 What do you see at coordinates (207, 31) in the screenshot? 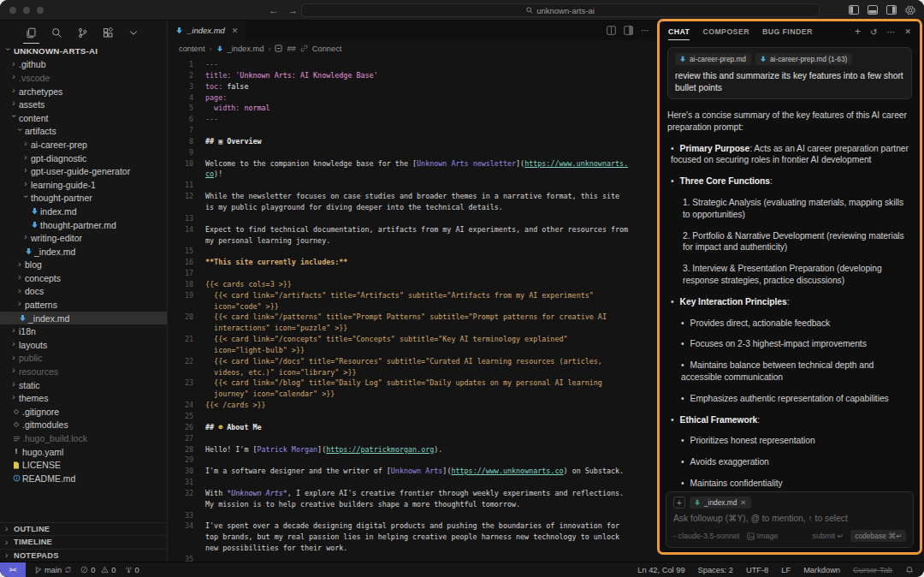
I see `editor-tab-index-md: _index.md ✕` at bounding box center [207, 31].